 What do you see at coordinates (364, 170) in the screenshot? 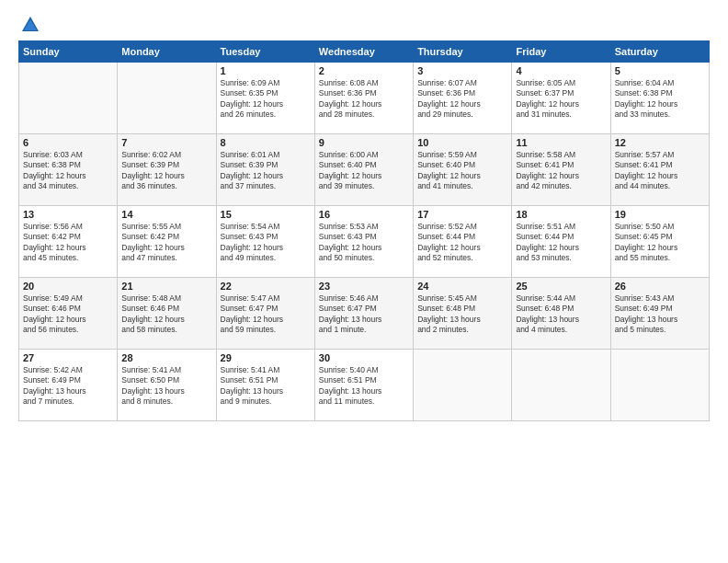
I see `week-row-2: 6Sunrise: 6:03 AM Sunset: 6:38 PM Daylig…` at bounding box center [364, 170].